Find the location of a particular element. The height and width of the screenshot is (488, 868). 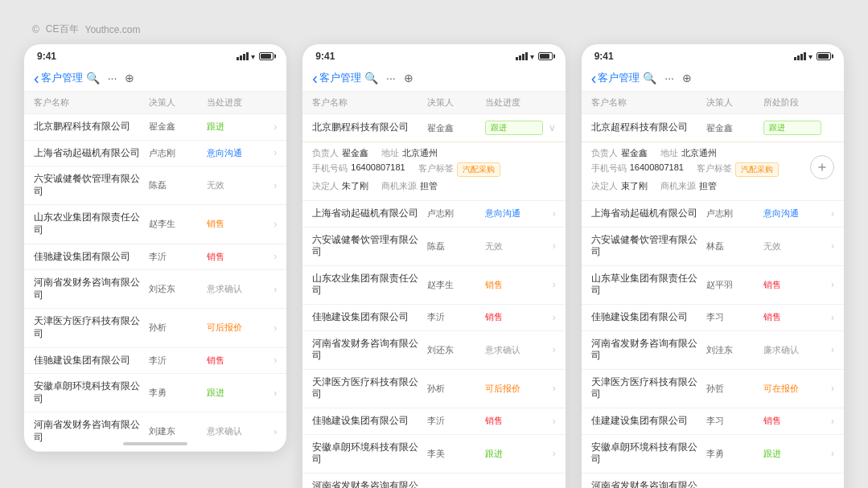

nav-actions-1: 🔍 ··· ⊕ is located at coordinates (111, 78).